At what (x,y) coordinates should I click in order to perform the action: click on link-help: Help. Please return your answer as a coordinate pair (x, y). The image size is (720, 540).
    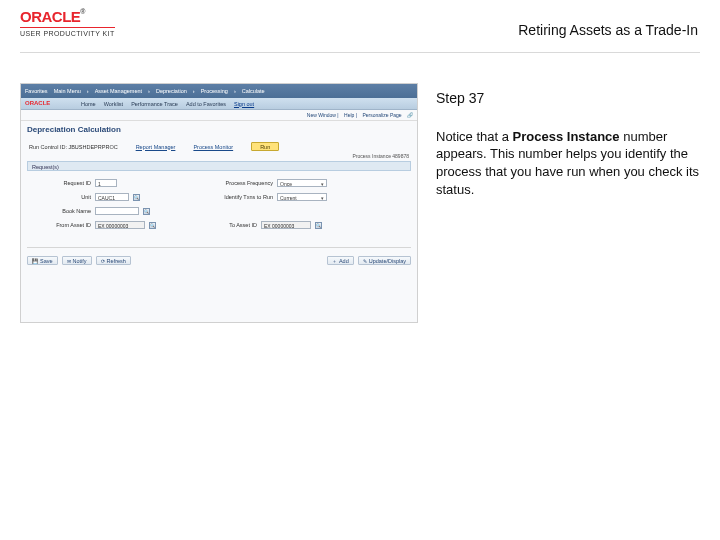
    Looking at the image, I should click on (349, 115).